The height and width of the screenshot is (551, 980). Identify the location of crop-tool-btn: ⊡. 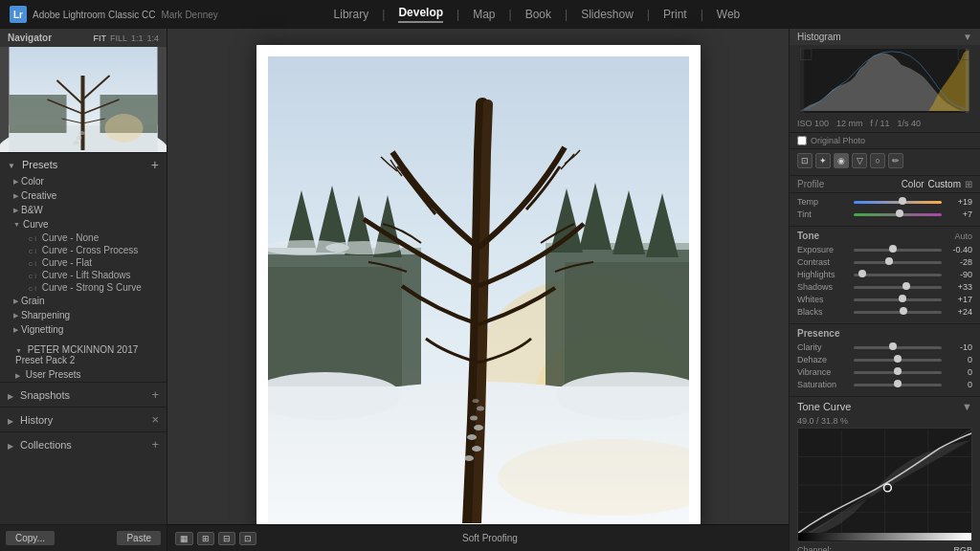
(805, 161).